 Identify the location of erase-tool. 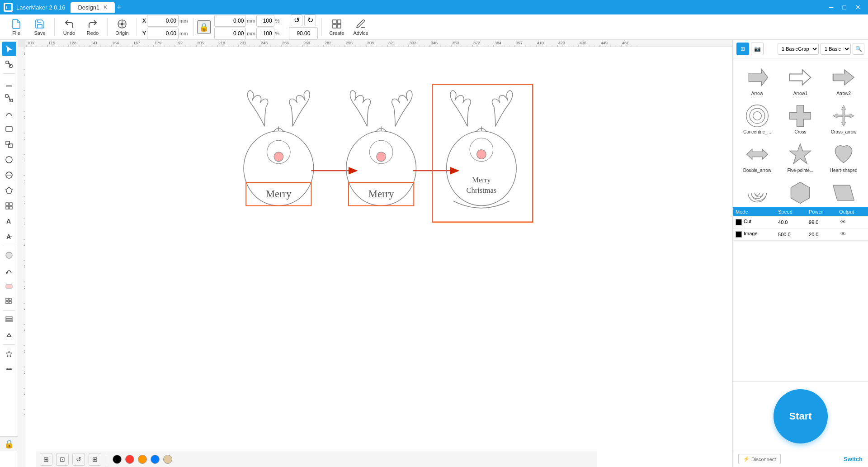
(9, 286).